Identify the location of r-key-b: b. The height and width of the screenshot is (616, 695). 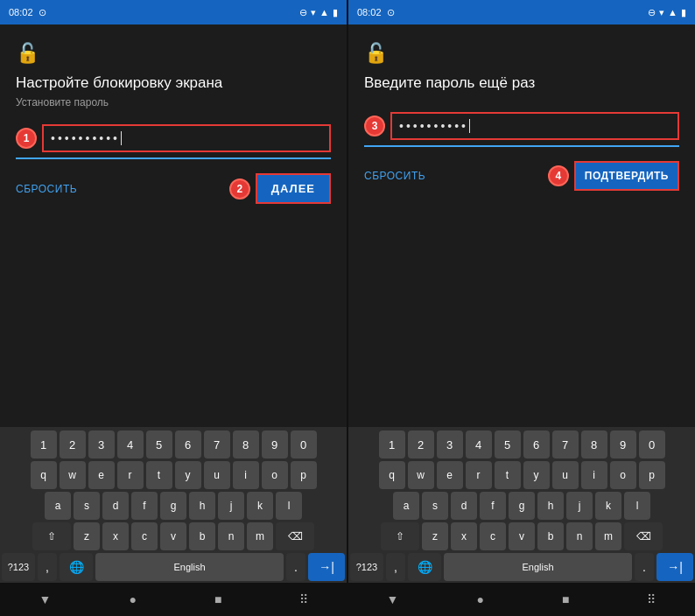
(551, 536).